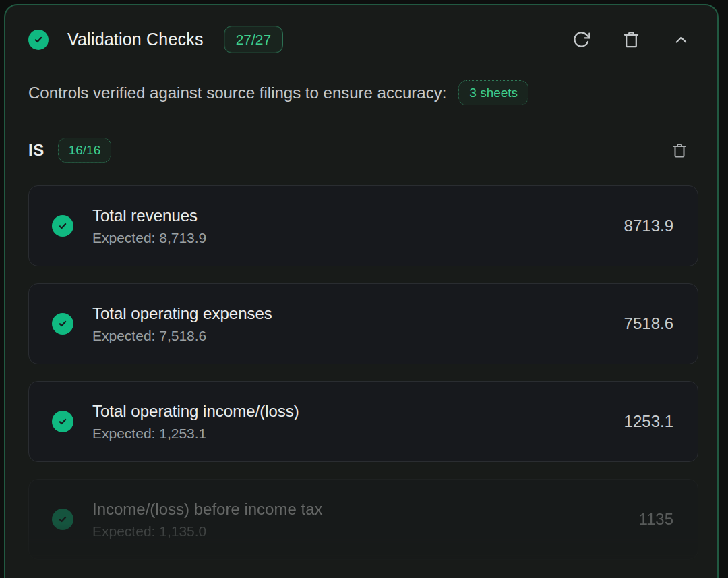  Describe the element at coordinates (363, 324) in the screenshot. I see `check-row: Total operating expenses Expected: 7,518…` at that location.